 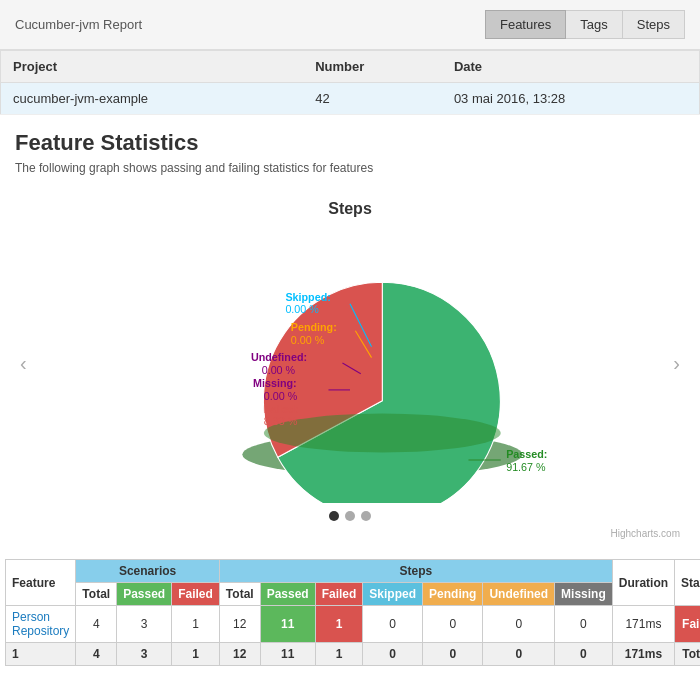 I want to click on col-scen-total: Total, so click(x=96, y=594).